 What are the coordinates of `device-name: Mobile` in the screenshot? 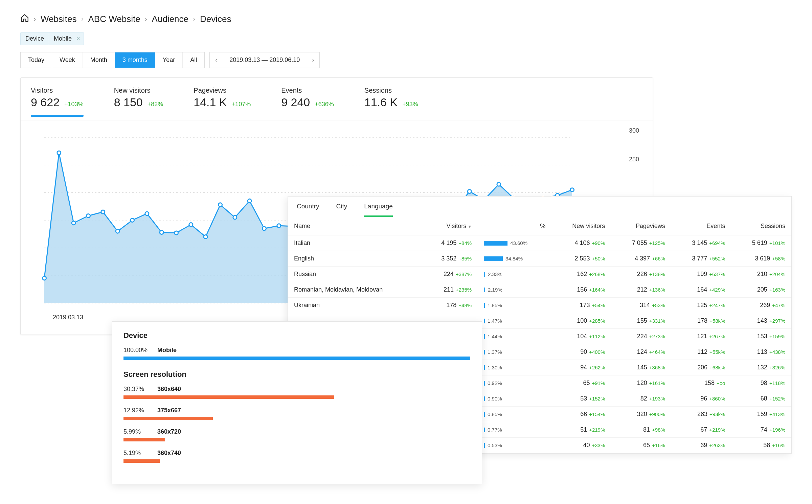 It's located at (167, 350).